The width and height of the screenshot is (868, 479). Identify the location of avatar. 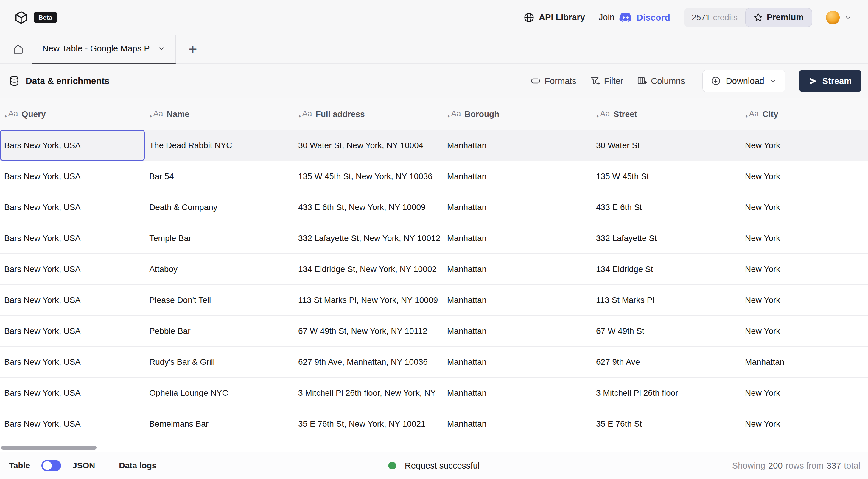
(833, 18).